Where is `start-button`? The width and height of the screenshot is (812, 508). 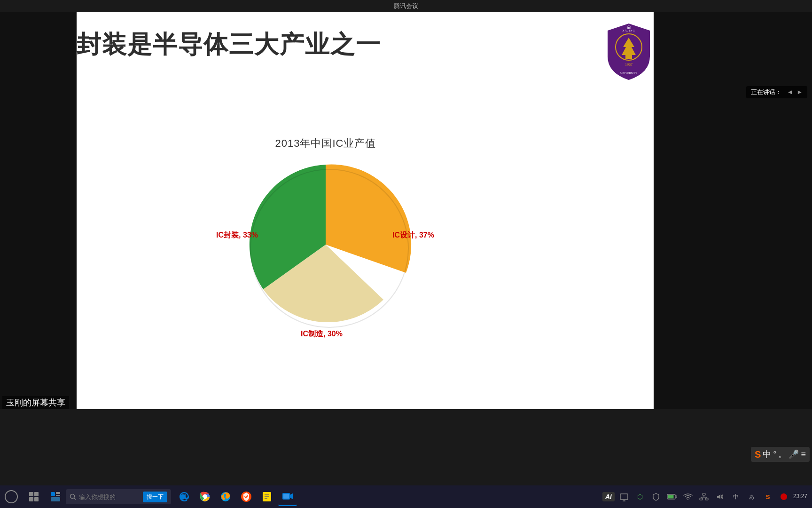 start-button is located at coordinates (11, 497).